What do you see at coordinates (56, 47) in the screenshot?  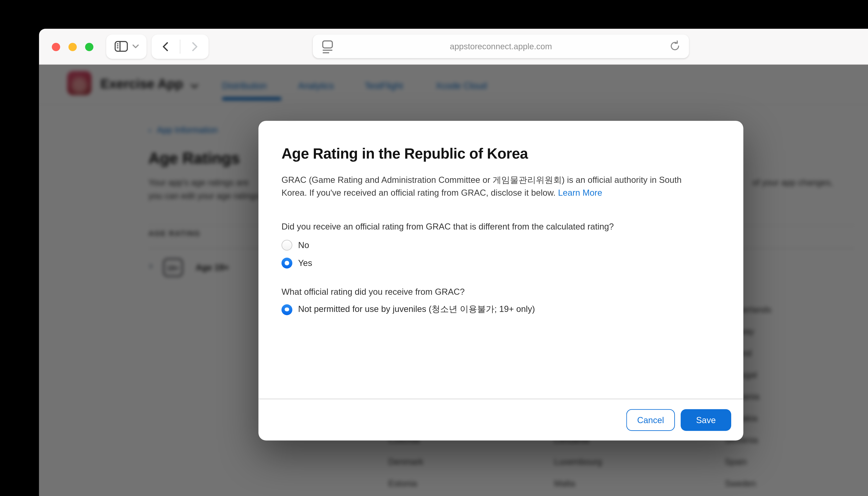 I see `close-window-button` at bounding box center [56, 47].